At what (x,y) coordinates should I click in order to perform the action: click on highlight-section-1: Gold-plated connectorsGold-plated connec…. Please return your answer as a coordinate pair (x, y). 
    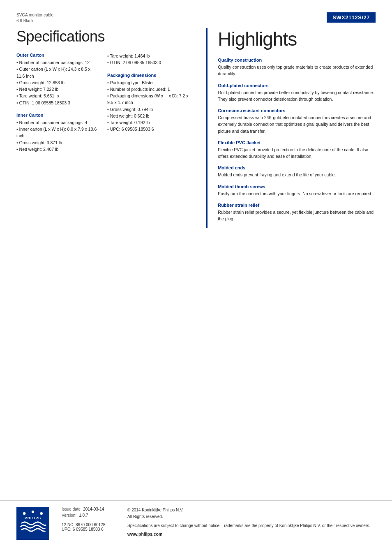
    Looking at the image, I should click on (297, 93).